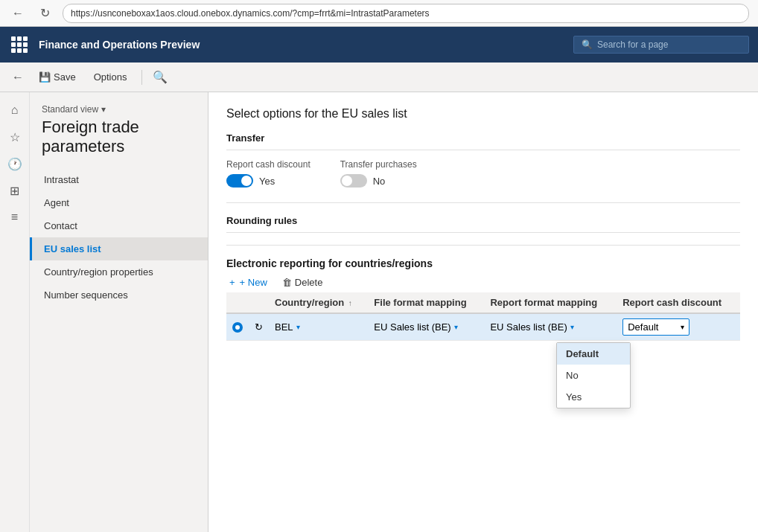 This screenshot has width=758, height=532. Describe the element at coordinates (379, 77) in the screenshot. I see `page-toolbar: ← 💾 Save Options 🔍` at that location.